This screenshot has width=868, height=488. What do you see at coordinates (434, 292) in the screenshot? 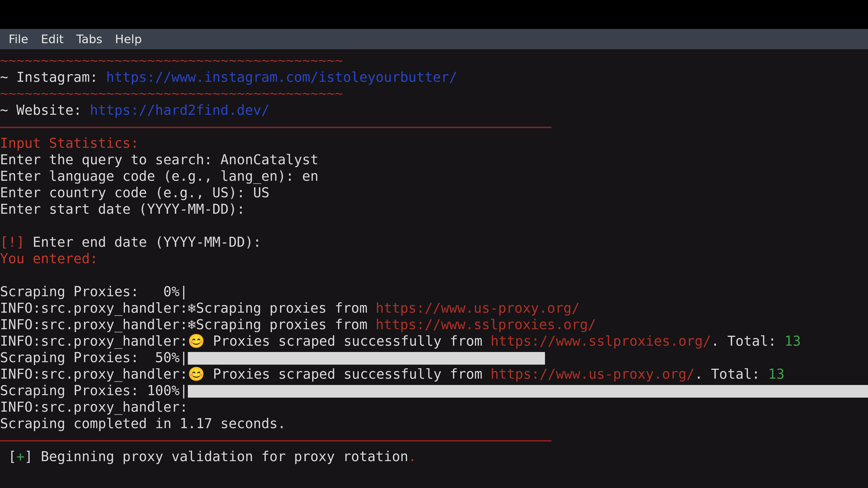
I see `progress-0: Scraping Proxies: 0%|` at bounding box center [434, 292].